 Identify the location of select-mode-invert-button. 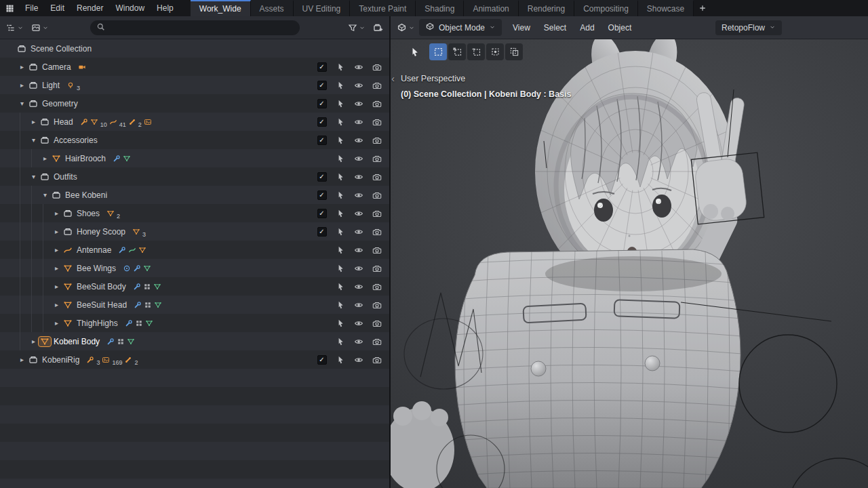
(495, 52).